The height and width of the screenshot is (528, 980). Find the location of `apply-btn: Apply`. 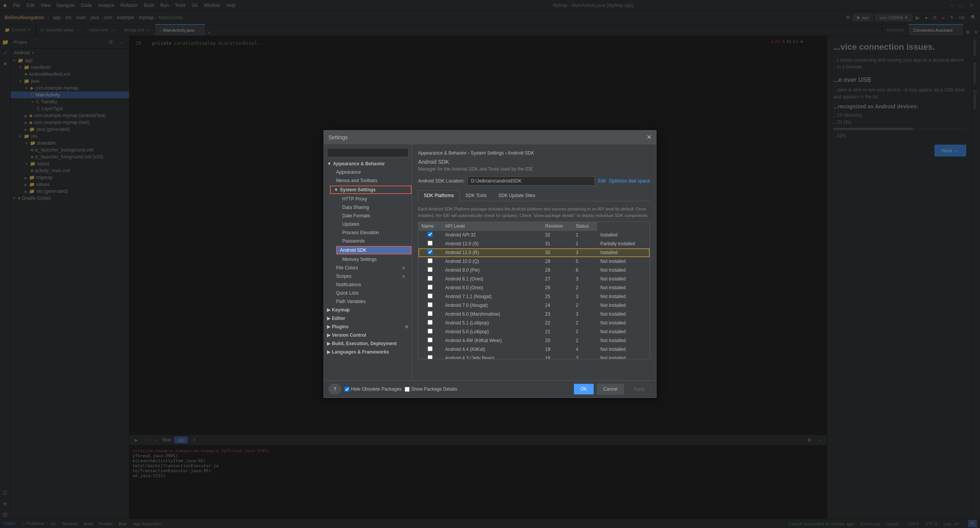

apply-btn: Apply is located at coordinates (639, 389).